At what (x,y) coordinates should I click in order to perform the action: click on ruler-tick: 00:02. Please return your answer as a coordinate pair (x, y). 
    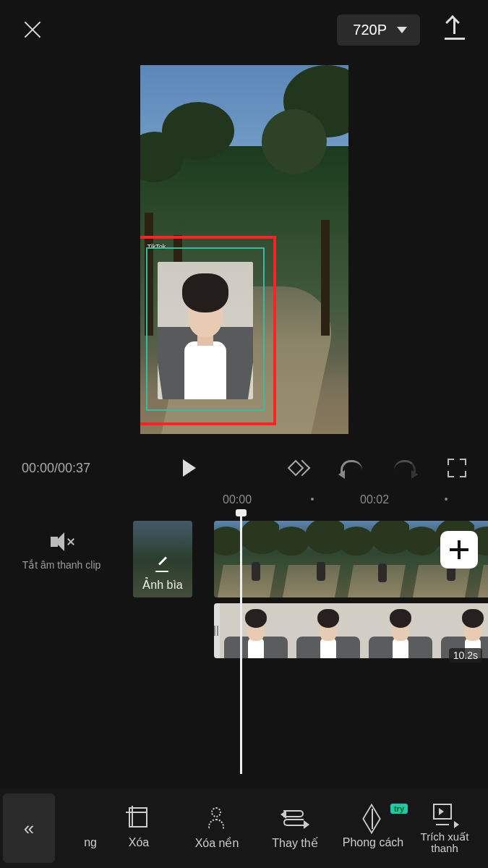
    Looking at the image, I should click on (374, 500).